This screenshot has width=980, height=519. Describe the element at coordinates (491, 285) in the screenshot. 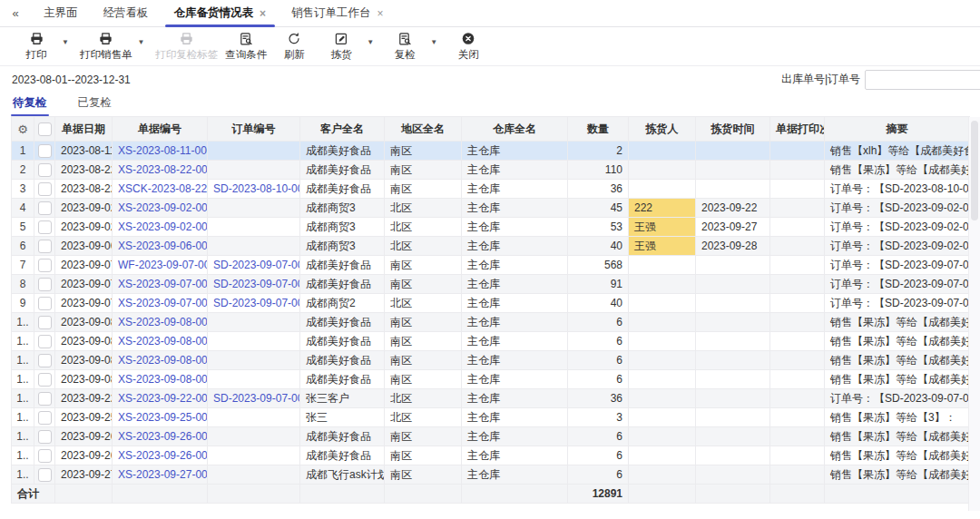

I see `table-row: 82023-09-07XS-2023-09-07-00022SD-2023-09…` at that location.